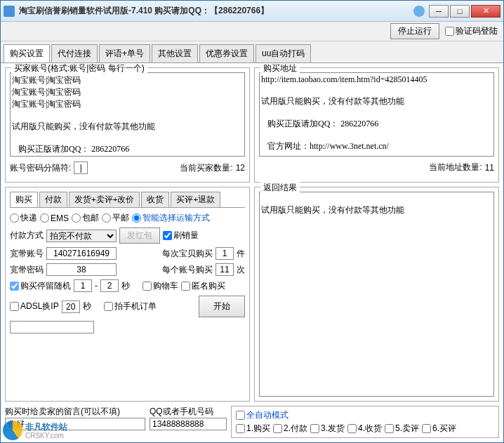 The height and width of the screenshot is (443, 504). I want to click on tab-proxy-link: 代付连接, so click(74, 53).